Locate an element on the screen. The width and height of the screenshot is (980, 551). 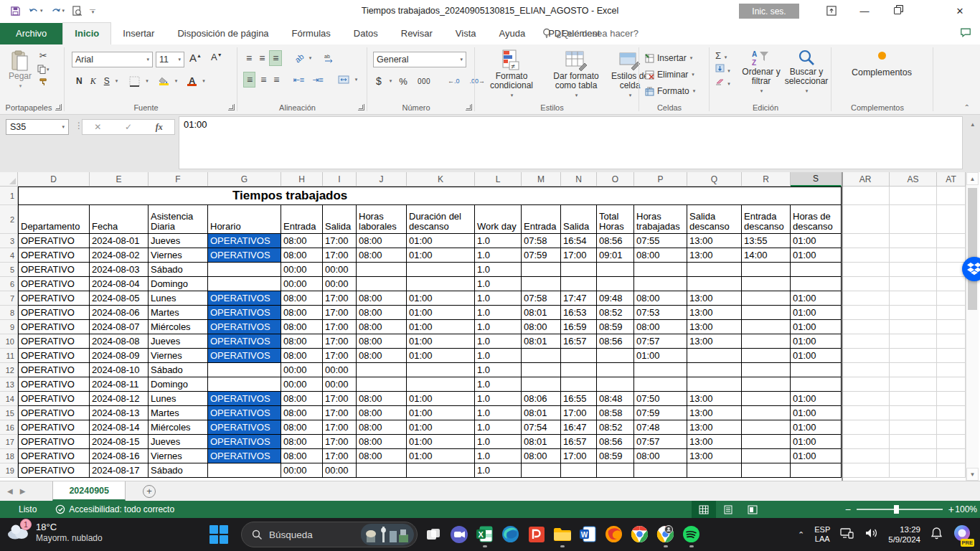
percent-format-icon: % is located at coordinates (403, 81).